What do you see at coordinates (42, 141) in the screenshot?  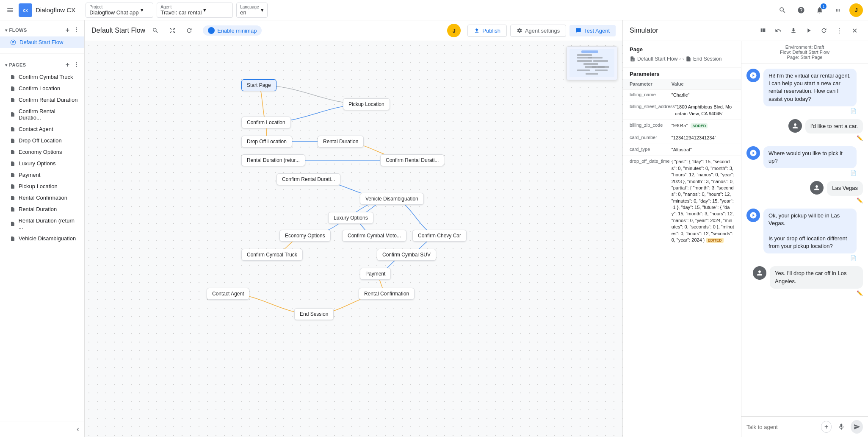 I see `sidebar-item-5: Drop Off Location` at bounding box center [42, 141].